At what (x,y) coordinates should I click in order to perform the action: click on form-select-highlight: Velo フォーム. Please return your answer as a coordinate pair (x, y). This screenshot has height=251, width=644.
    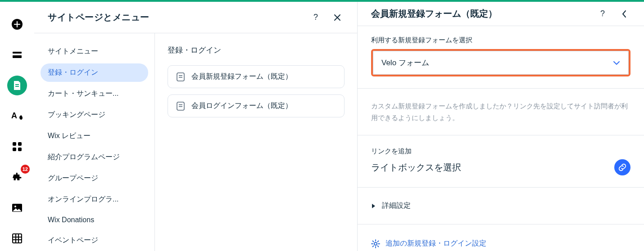
    Looking at the image, I should click on (501, 63).